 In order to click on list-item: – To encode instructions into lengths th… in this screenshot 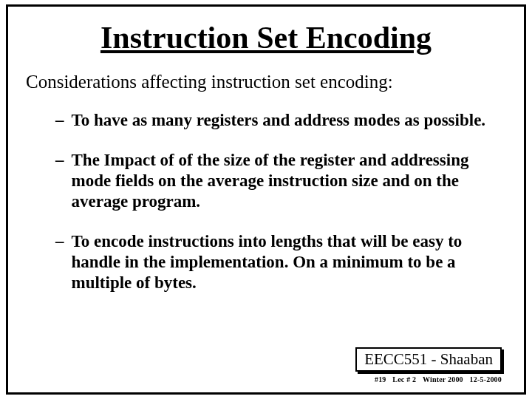, I will do `click(278, 262)`.